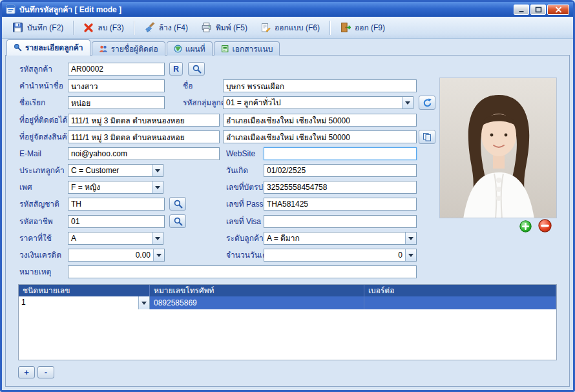 Image resolution: width=575 pixels, height=392 pixels. I want to click on add-photo-button, so click(526, 226).